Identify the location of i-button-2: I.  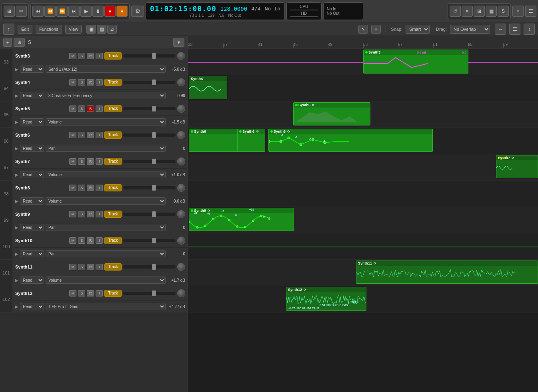
(99, 109).